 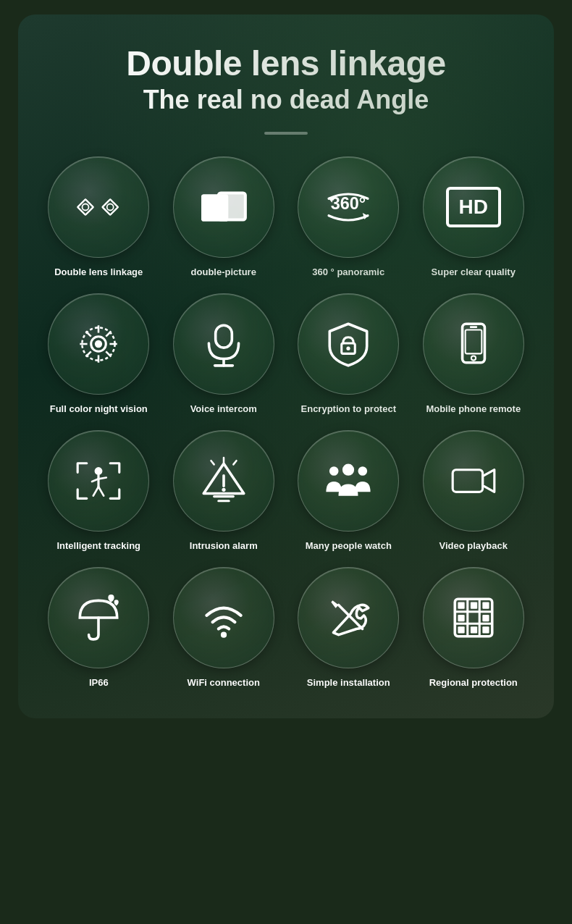 I want to click on feature-multi-watch: Many people watch, so click(x=349, y=491).